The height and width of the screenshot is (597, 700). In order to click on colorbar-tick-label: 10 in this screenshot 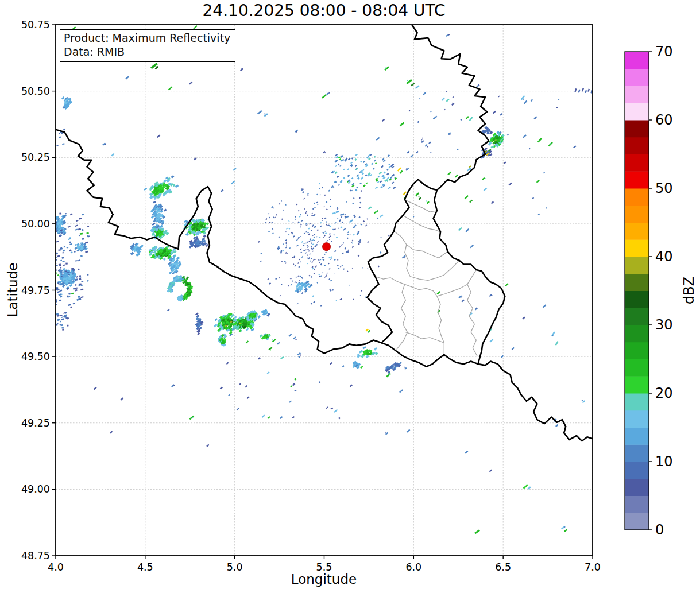, I will do `click(664, 462)`.